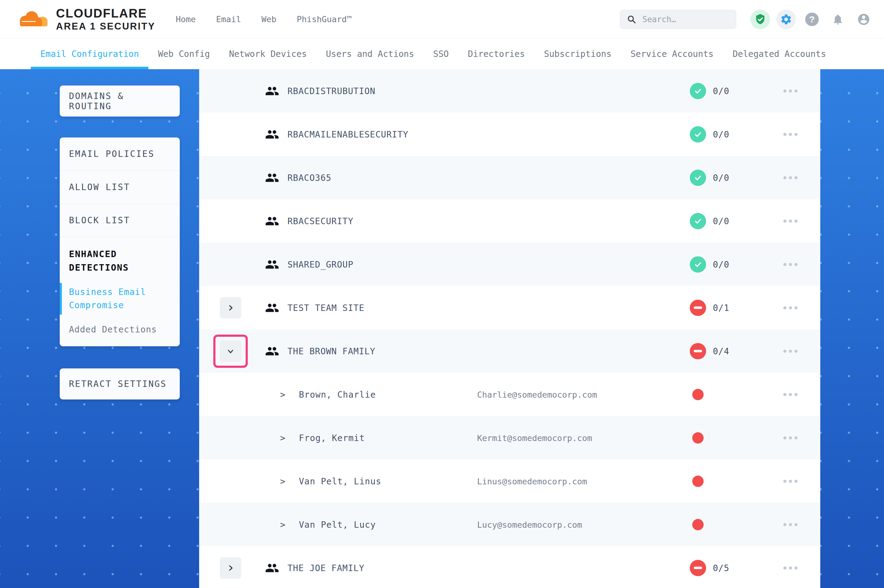 This screenshot has width=884, height=588. What do you see at coordinates (348, 134) in the screenshot?
I see `row-name: RBACMAILENABLESECURITY` at bounding box center [348, 134].